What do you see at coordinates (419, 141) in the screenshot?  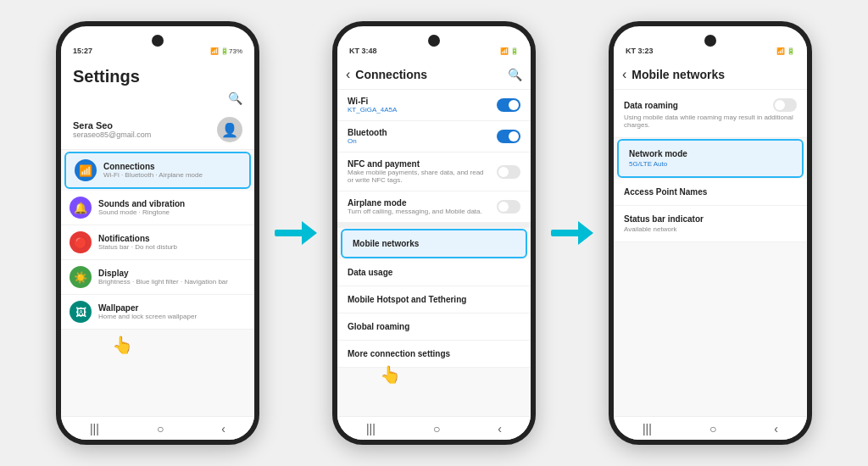 I see `bluetooth-sub: On` at bounding box center [419, 141].